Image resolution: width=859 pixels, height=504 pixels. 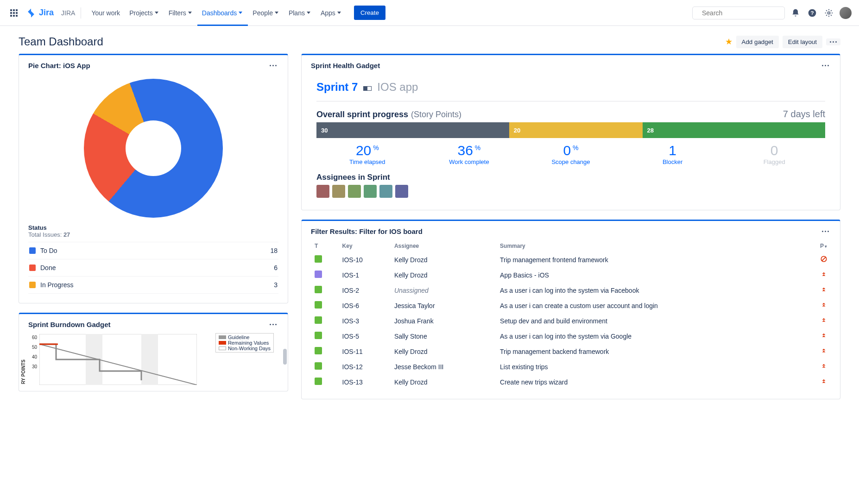 What do you see at coordinates (571, 275) in the screenshot?
I see `table-row: IOS-1Kelly DrozdApp Basics - iOS` at bounding box center [571, 275].